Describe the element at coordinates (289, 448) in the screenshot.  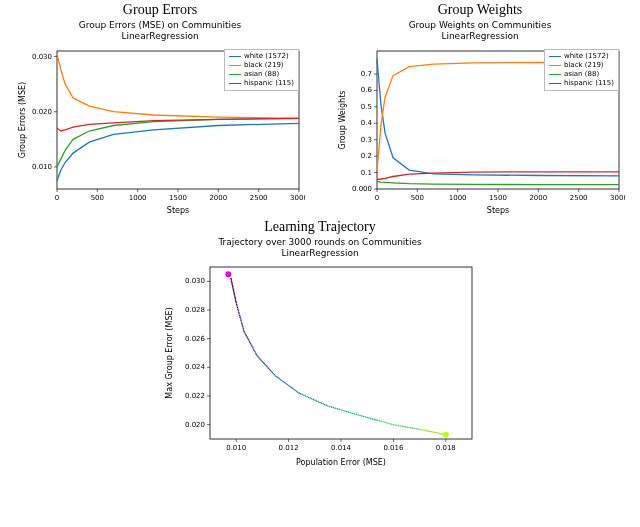
I see `svg-text: 0.012` at that location.